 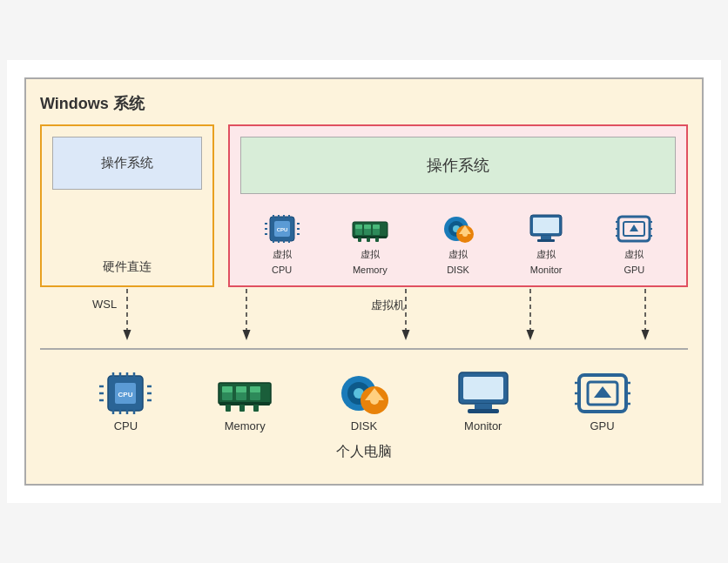 I want to click on virtual-monitor-icon, so click(x=546, y=229).